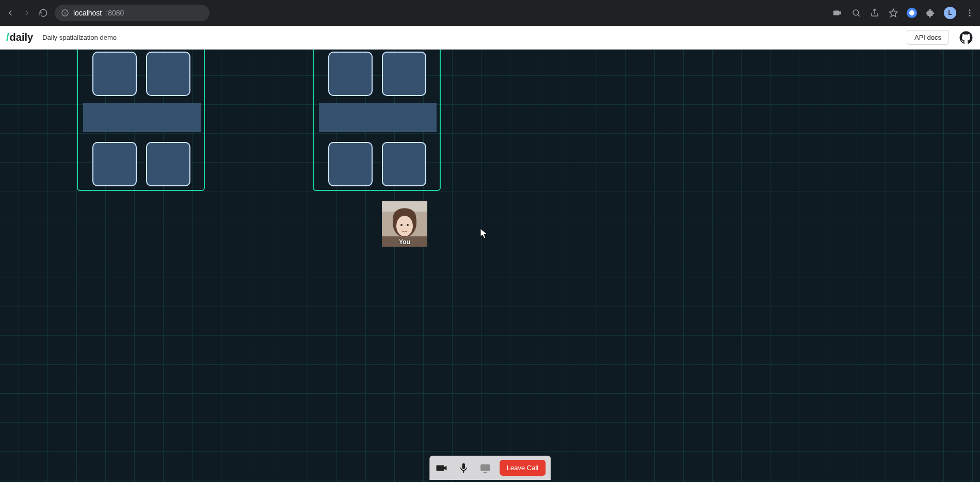  What do you see at coordinates (442, 468) in the screenshot?
I see `camera-icon` at bounding box center [442, 468].